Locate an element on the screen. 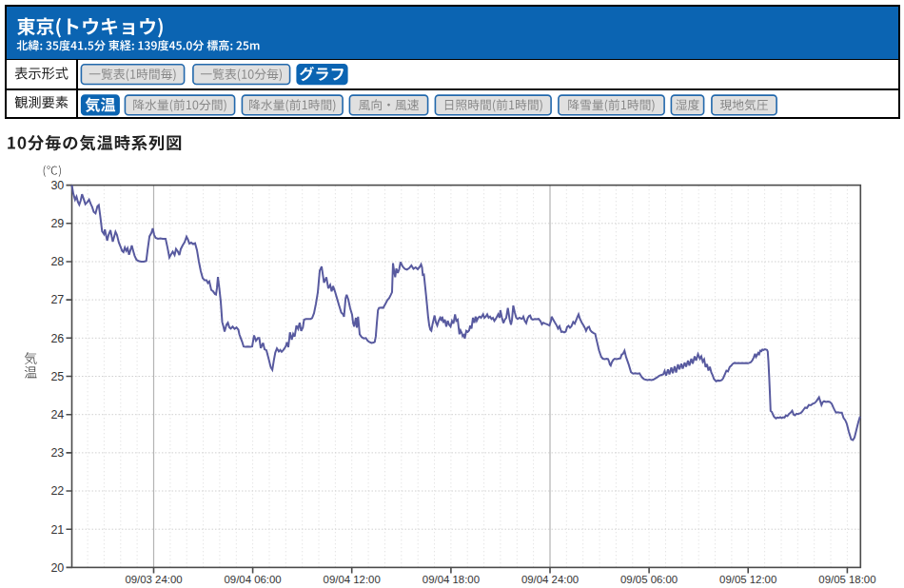 The height and width of the screenshot is (588, 904). svg-text: 09/05 12:00 is located at coordinates (748, 579).